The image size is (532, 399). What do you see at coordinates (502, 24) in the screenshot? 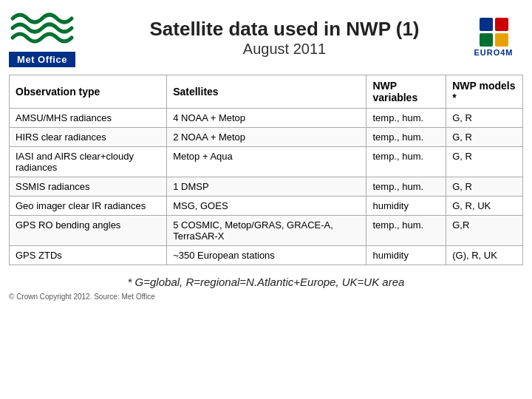
I see `sq-red` at bounding box center [502, 24].